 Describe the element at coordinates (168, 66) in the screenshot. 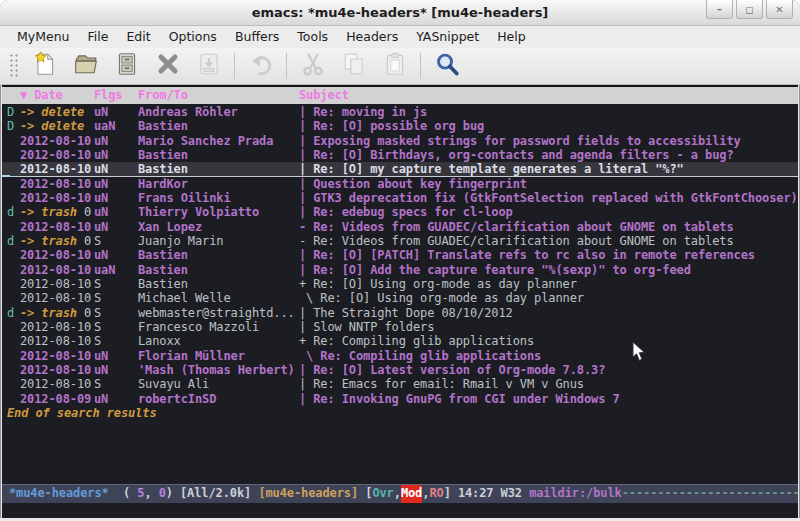

I see `toolbar-button-close-buffer` at that location.